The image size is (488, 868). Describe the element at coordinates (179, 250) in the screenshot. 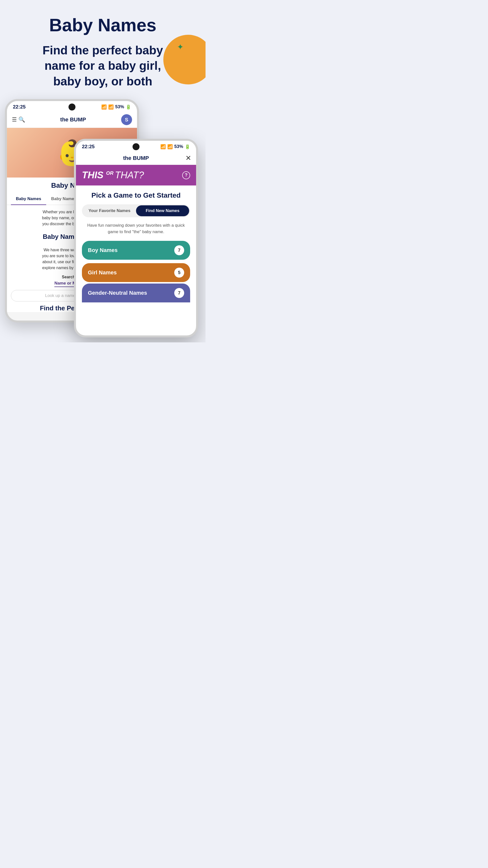

I see `boy-names-count: 7` at that location.